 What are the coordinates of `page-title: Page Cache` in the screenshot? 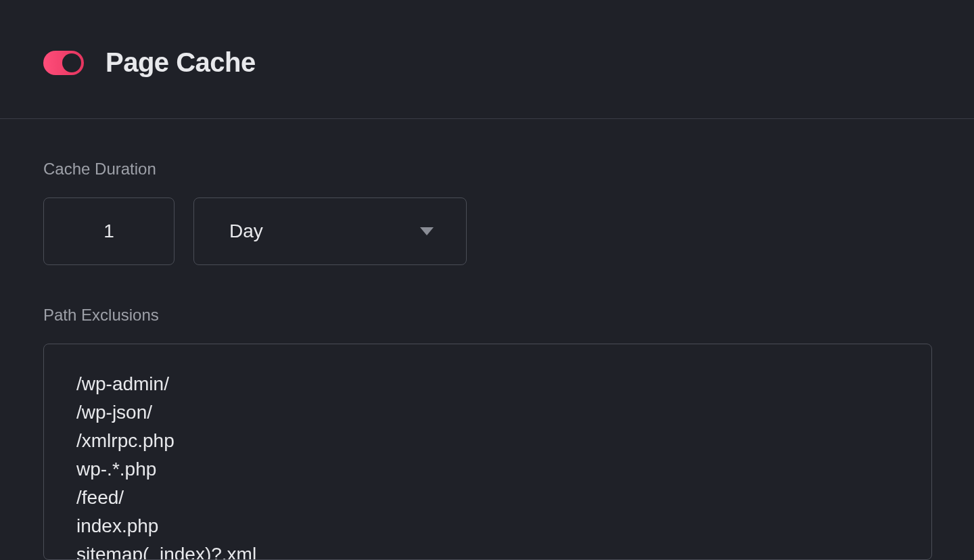 It's located at (181, 62).